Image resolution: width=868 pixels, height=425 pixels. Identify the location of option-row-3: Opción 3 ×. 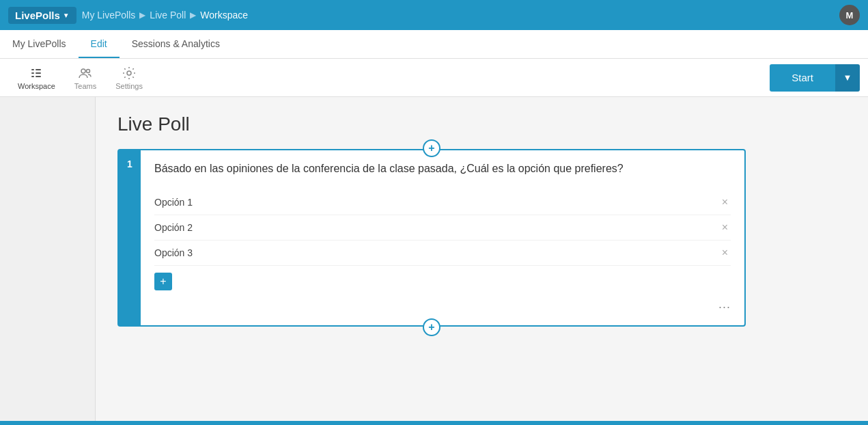
(443, 253).